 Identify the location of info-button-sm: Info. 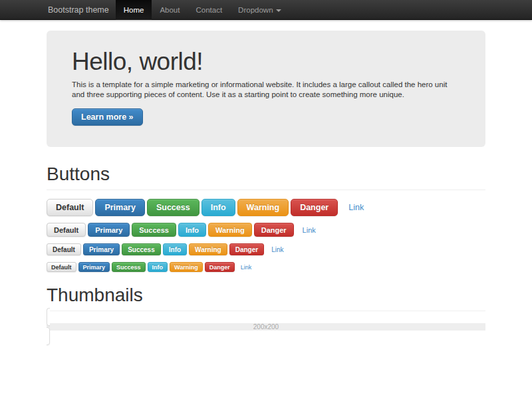
(175, 249).